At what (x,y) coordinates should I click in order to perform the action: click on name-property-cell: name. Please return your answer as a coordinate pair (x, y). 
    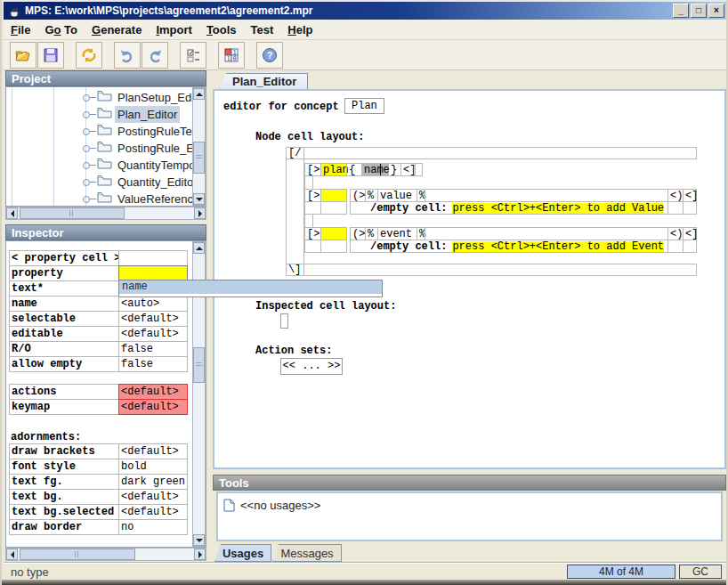
    Looking at the image, I should click on (376, 169).